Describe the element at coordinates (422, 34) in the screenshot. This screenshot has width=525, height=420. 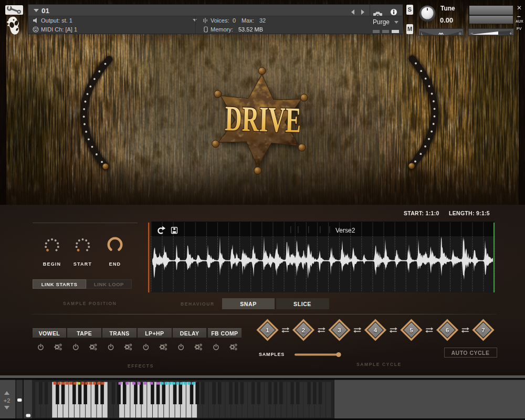
I see `svg-text: L` at that location.